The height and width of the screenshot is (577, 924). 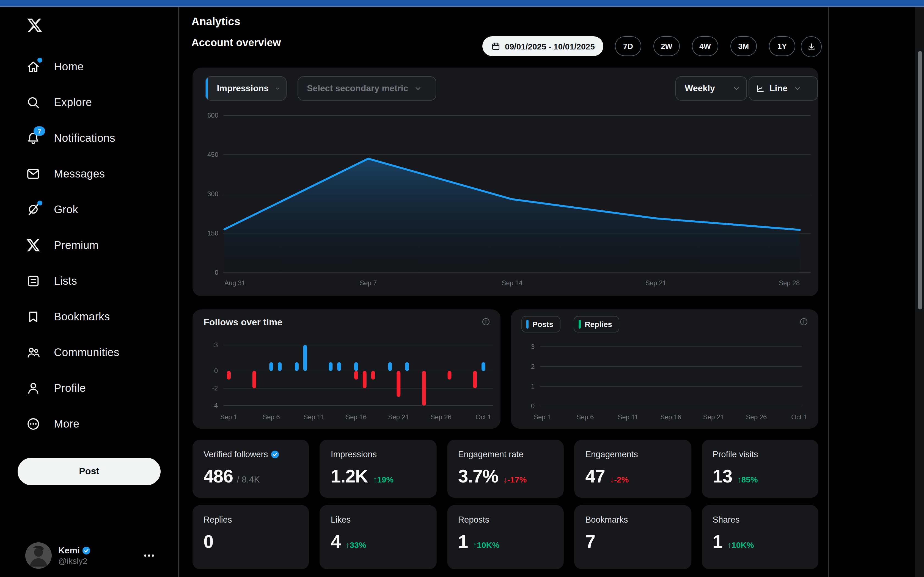 I want to click on svg-text: Oct 1, so click(x=799, y=417).